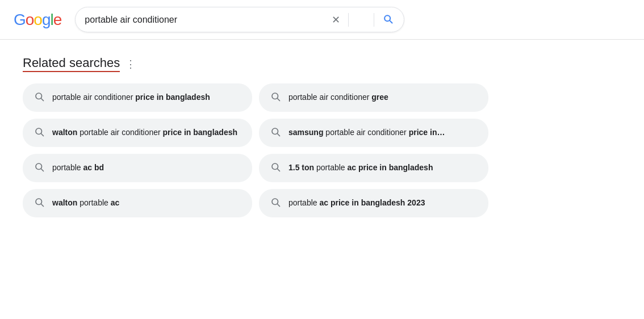  What do you see at coordinates (137, 203) in the screenshot?
I see `related-item-7: walton portable ac` at bounding box center [137, 203].